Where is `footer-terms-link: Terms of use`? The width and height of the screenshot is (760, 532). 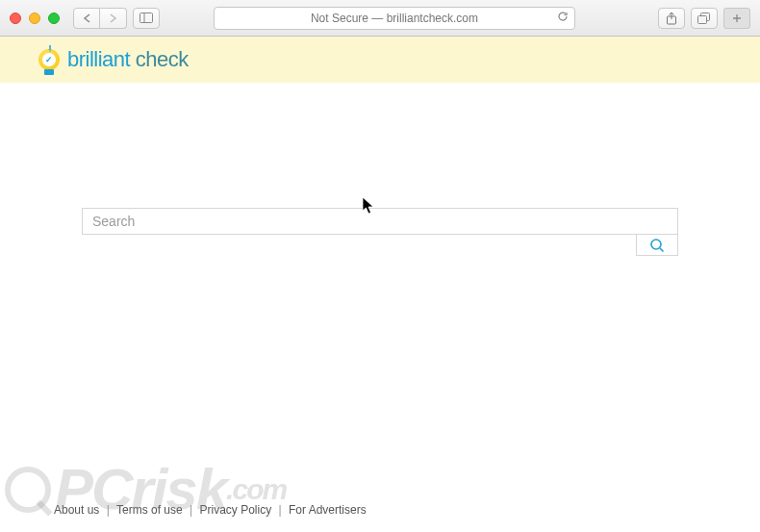
footer-terms-link: Terms of use is located at coordinates (150, 510).